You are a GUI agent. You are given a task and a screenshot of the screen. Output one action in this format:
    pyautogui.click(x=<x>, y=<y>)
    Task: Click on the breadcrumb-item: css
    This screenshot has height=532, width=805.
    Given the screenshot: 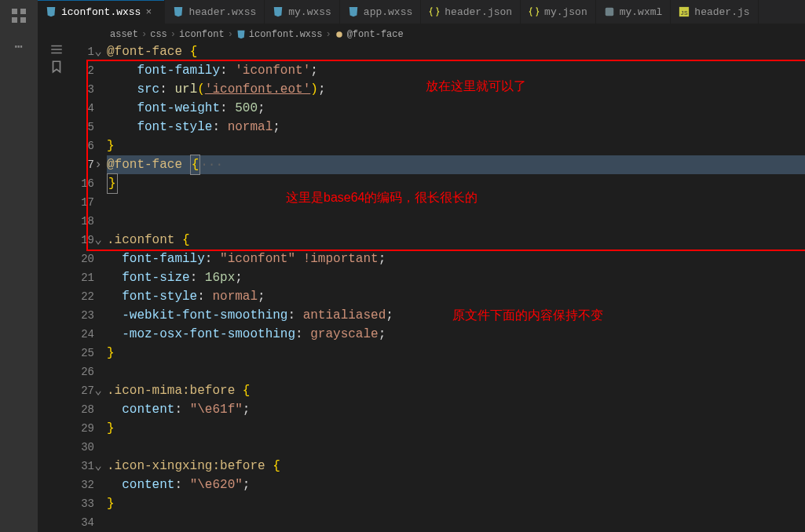 What is the action you would take?
    pyautogui.click(x=159, y=35)
    